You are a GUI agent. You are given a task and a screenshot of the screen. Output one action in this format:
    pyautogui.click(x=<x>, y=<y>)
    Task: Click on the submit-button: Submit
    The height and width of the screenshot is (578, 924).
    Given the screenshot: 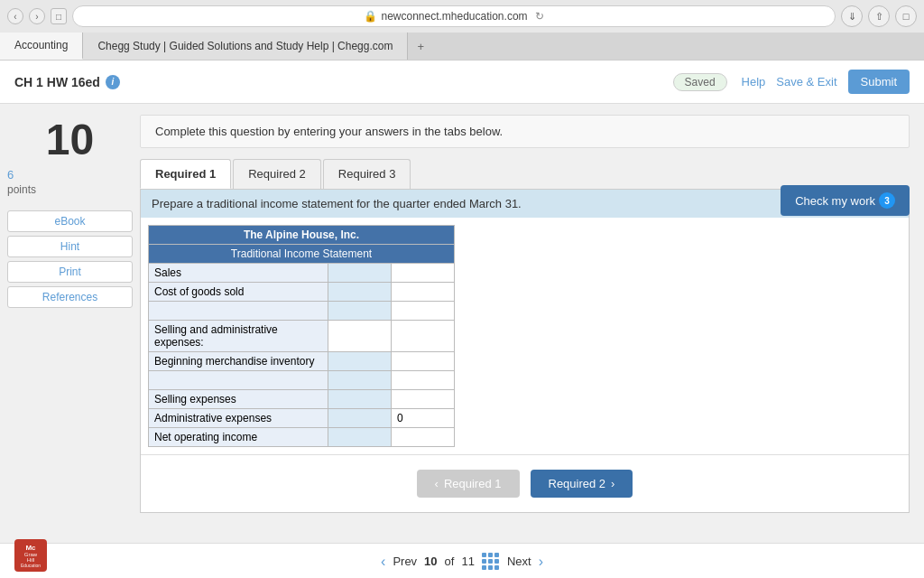 What is the action you would take?
    pyautogui.click(x=879, y=81)
    